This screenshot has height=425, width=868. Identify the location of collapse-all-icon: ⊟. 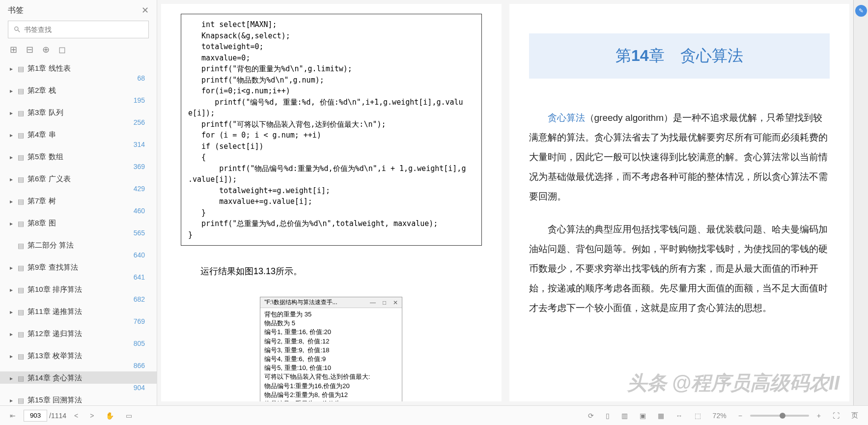
(29, 50).